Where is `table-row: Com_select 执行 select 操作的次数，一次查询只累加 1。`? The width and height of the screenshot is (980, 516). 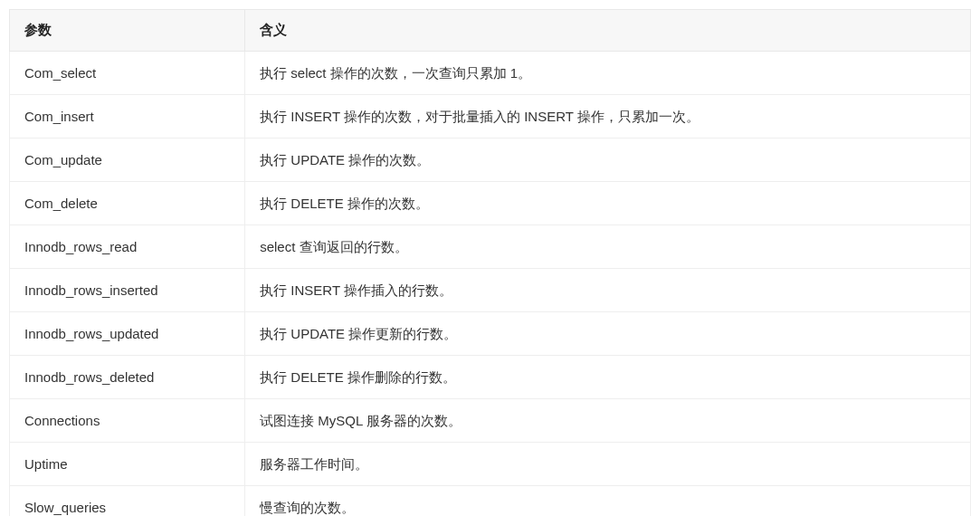
table-row: Com_select 执行 select 操作的次数，一次查询只累加 1。 is located at coordinates (490, 73).